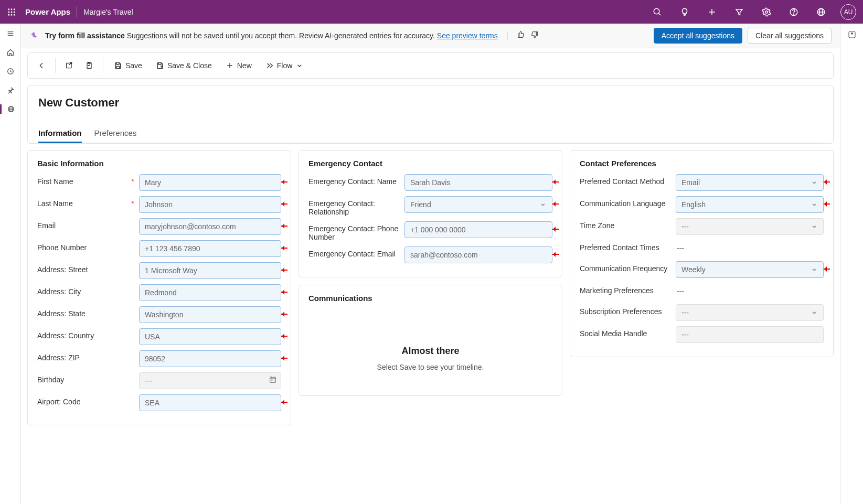  I want to click on save-close-label: Save & Close, so click(190, 66).